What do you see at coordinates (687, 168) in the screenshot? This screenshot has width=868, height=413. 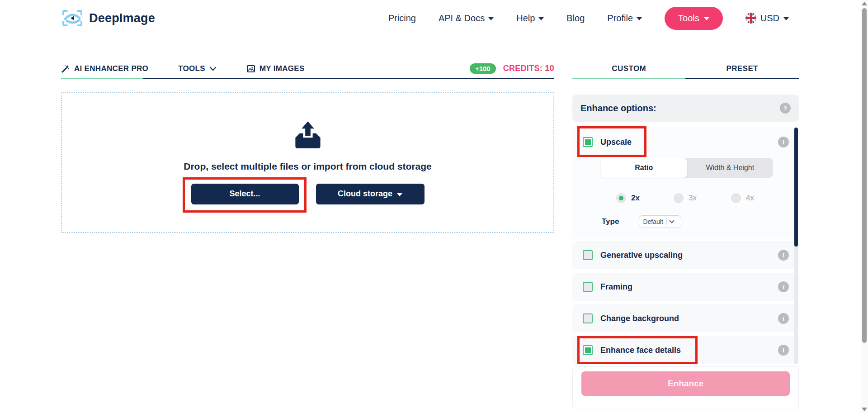 I see `upscale-mode-tabs: Ratio Width & Height` at bounding box center [687, 168].